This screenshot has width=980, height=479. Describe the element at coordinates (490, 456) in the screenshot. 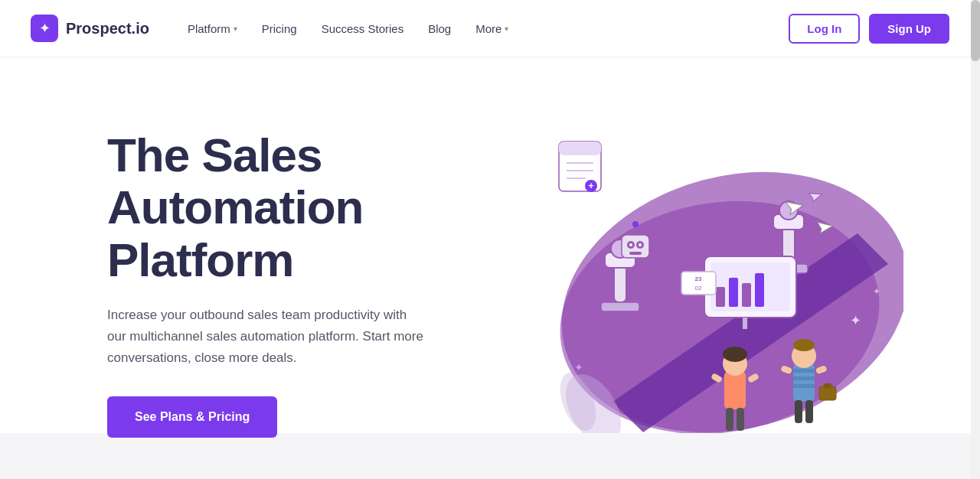

I see `bottom-section` at that location.